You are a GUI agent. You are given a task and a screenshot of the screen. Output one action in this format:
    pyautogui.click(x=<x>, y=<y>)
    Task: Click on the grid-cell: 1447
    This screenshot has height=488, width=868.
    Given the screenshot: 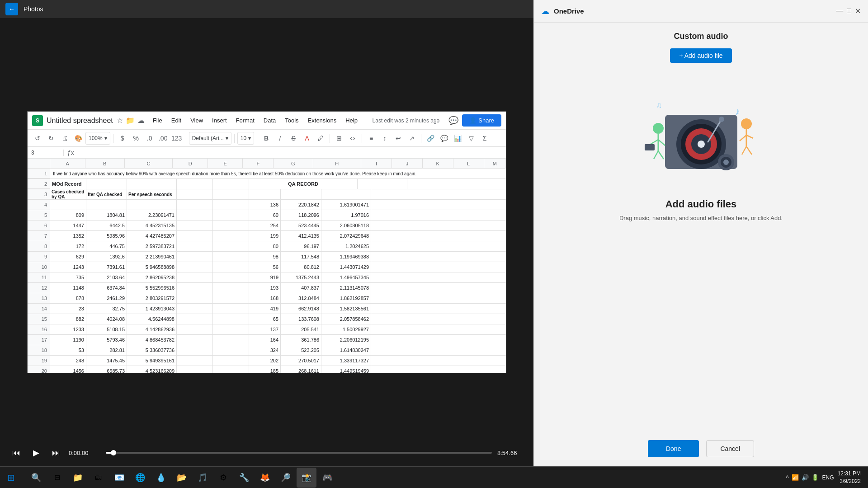 What is the action you would take?
    pyautogui.click(x=68, y=225)
    